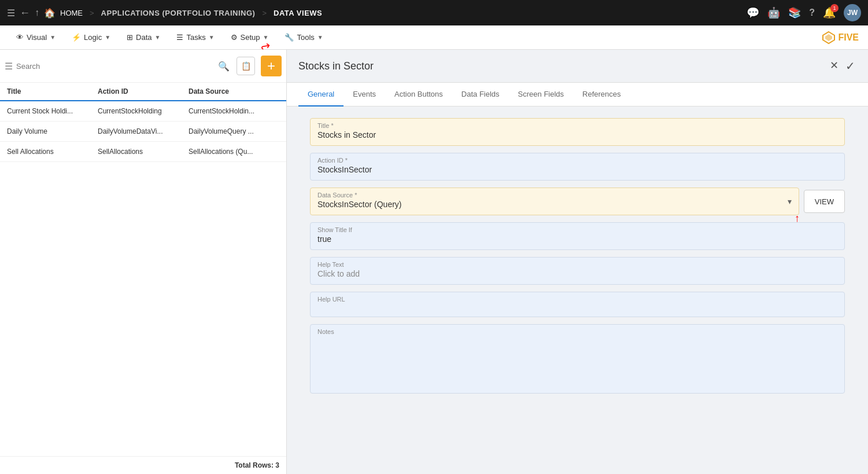  Describe the element at coordinates (304, 37) in the screenshot. I see `nav-tools: 🔧 Tools ▼` at that location.